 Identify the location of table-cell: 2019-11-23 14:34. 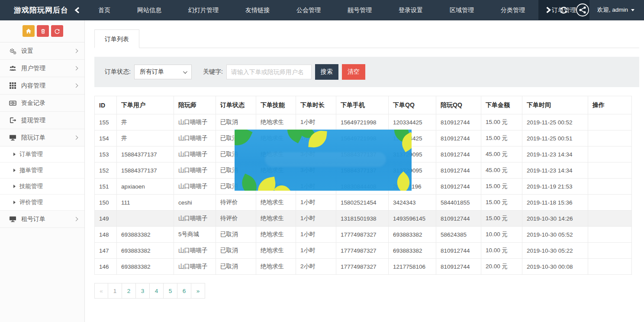
(555, 154).